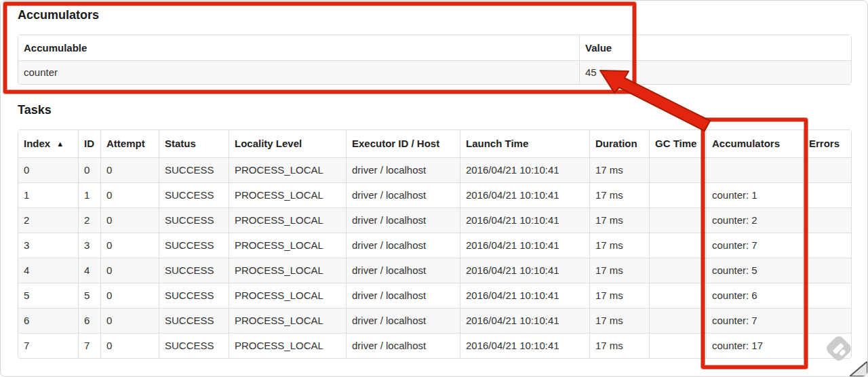  Describe the element at coordinates (130, 144) in the screenshot. I see `column-header-attempt: Attempt` at that location.